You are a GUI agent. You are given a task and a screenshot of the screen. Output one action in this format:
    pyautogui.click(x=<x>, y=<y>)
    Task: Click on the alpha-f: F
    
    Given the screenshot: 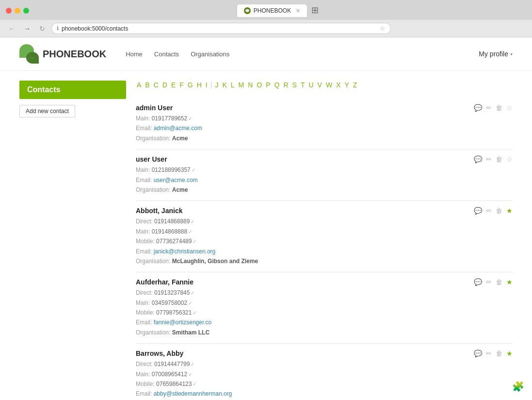 What is the action you would take?
    pyautogui.click(x=181, y=85)
    